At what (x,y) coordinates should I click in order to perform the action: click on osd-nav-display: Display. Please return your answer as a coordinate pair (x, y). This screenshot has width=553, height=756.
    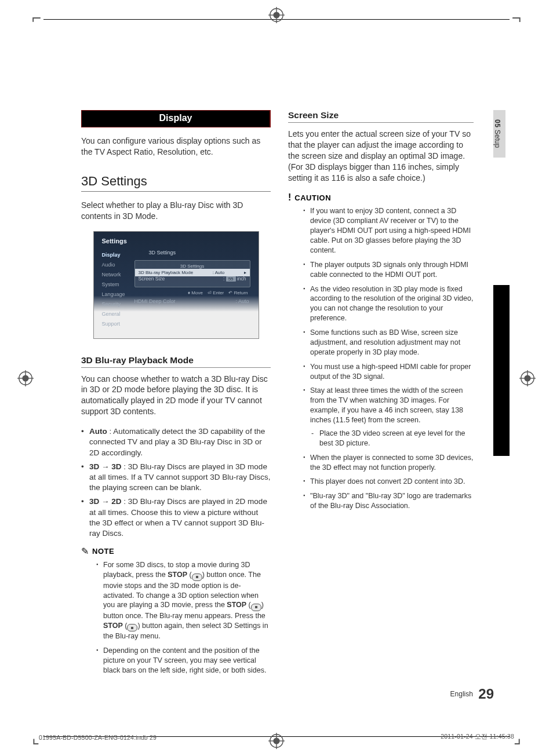
    Looking at the image, I should click on (117, 255).